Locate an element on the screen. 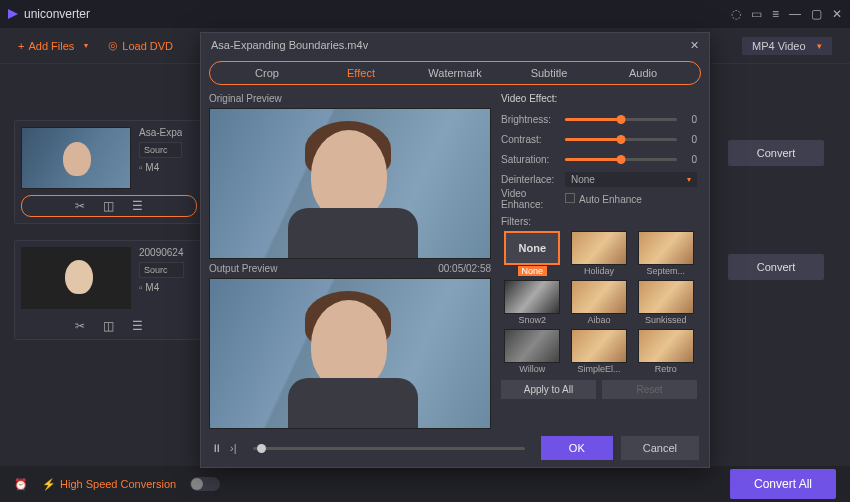 This screenshot has width=850, height=502. filter-item: Sunkissed is located at coordinates (666, 302).